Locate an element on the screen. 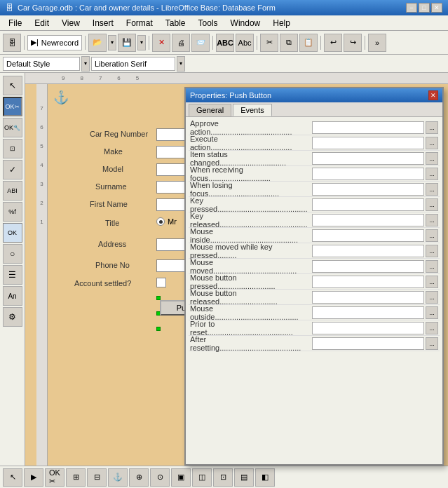  table-status-btn: ⊟ is located at coordinates (97, 477).